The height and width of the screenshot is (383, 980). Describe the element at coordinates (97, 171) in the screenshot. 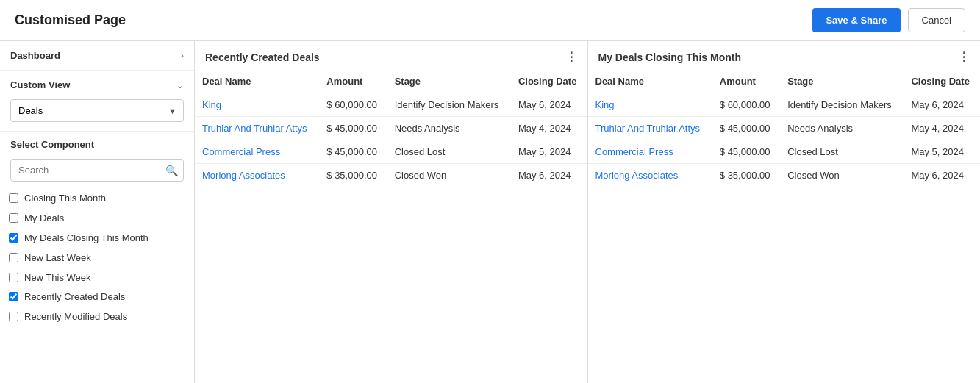

I see `search-wrapper: 🔍` at that location.